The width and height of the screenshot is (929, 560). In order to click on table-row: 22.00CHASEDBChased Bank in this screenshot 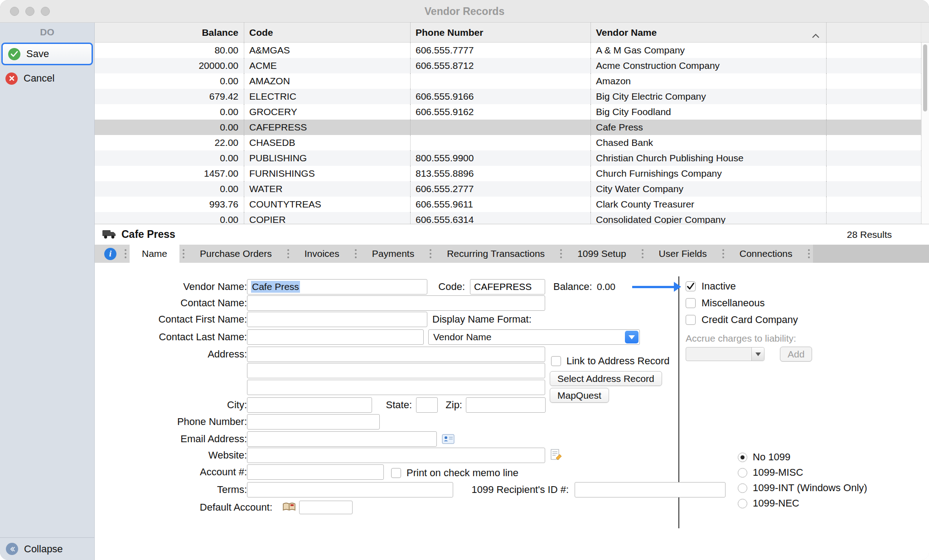, I will do `click(512, 143)`.